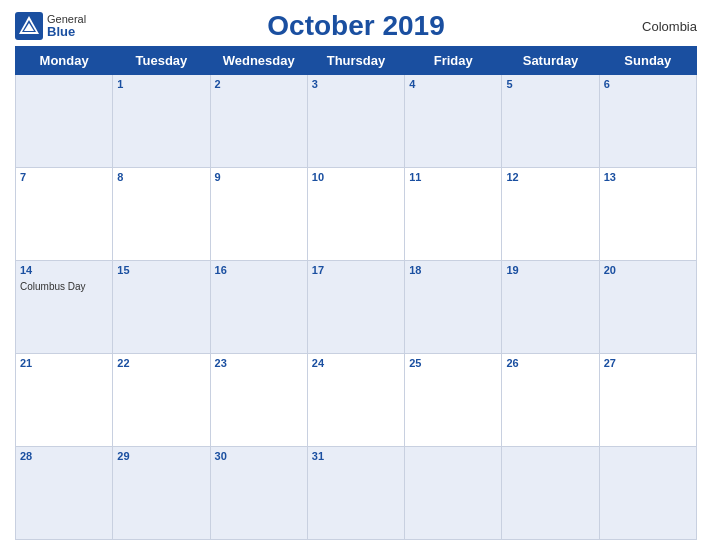 The width and height of the screenshot is (712, 550). What do you see at coordinates (162, 122) in the screenshot?
I see `calendar-day-cell: 1` at bounding box center [162, 122].